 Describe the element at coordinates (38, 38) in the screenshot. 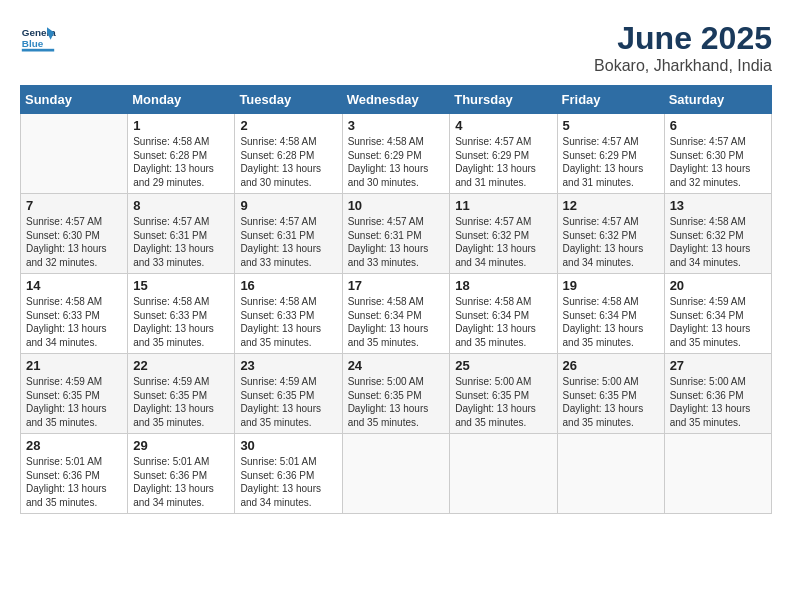

I see `logo: General Blue` at that location.